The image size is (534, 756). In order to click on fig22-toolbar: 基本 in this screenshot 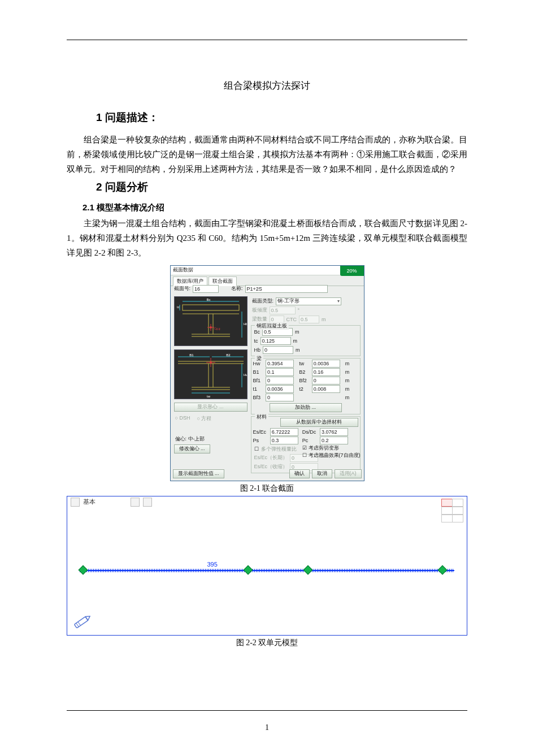, I will do `click(111, 502)`.